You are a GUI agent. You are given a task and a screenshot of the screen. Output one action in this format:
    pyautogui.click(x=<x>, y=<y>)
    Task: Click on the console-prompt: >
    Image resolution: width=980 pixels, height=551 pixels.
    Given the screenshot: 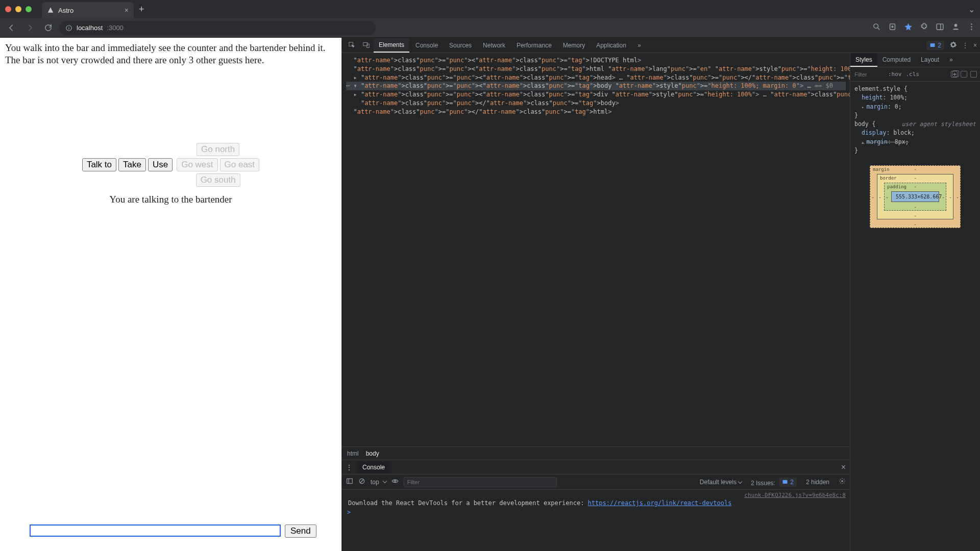 What is the action you would take?
    pyautogui.click(x=596, y=512)
    